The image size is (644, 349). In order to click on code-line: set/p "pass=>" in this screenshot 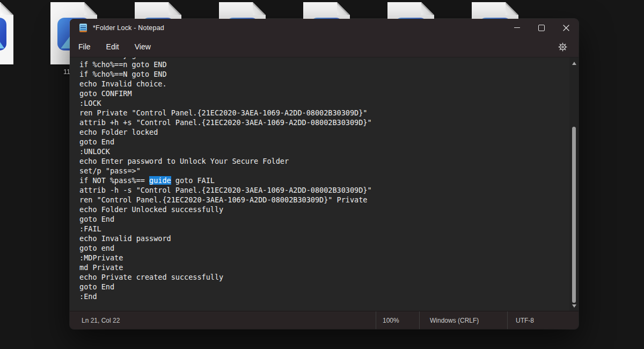, I will do `click(324, 171)`.